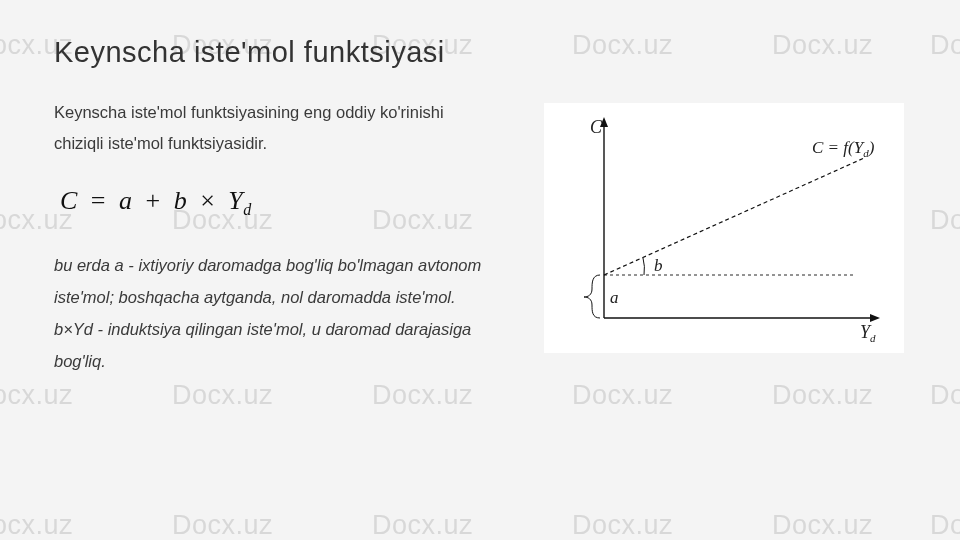  What do you see at coordinates (596, 127) in the screenshot?
I see `y-axis-label: C` at bounding box center [596, 127].